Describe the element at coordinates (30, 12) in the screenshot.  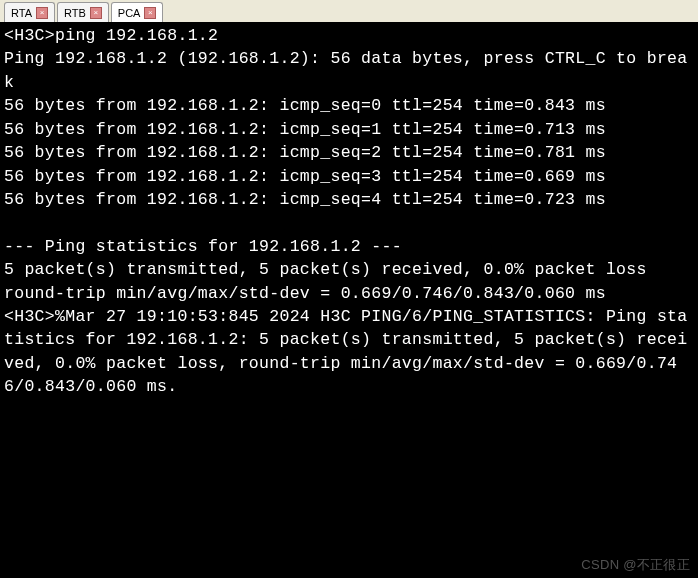
I see `tab-rta: RTA ×` at that location.